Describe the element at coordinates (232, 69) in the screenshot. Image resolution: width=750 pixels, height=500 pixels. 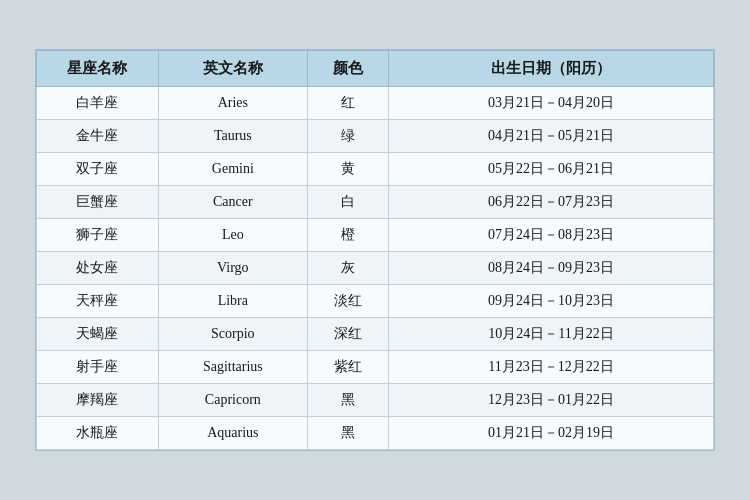
I see `header-english-name: 英文名称` at that location.